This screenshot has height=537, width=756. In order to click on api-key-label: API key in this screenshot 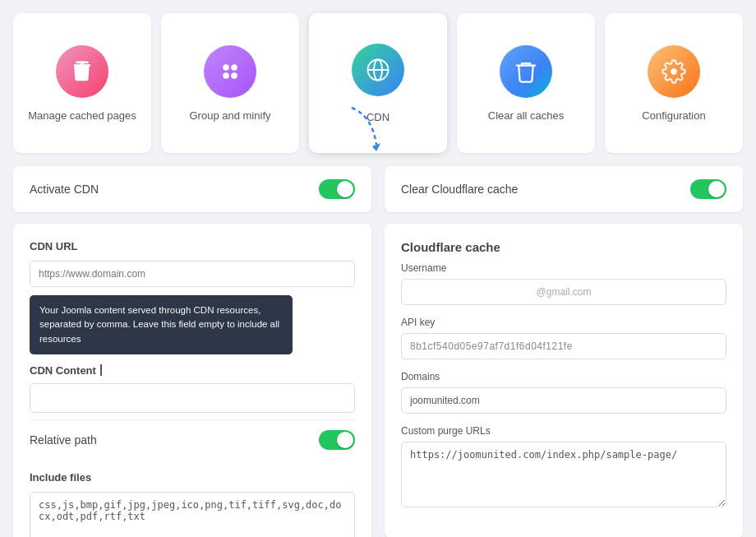, I will do `click(564, 322)`.